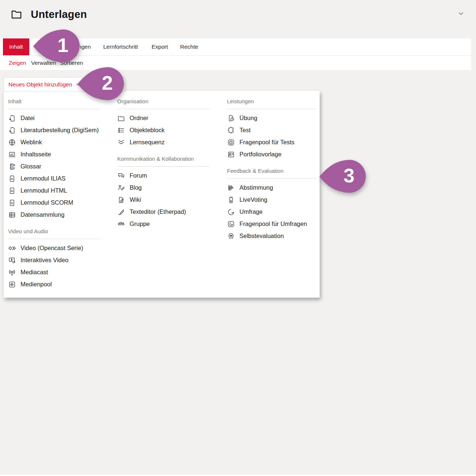 Image resolution: width=476 pixels, height=476 pixels. I want to click on tab-lernfortschritt: Lernfortschritt, so click(121, 47).